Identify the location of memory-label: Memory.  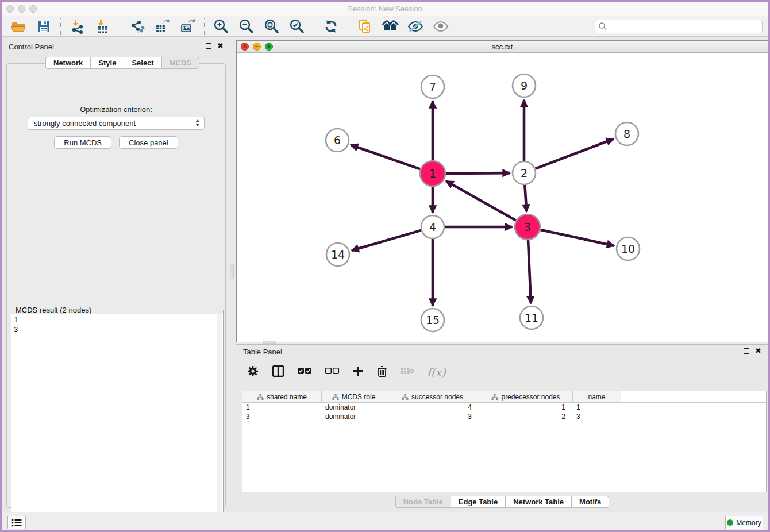
(748, 523).